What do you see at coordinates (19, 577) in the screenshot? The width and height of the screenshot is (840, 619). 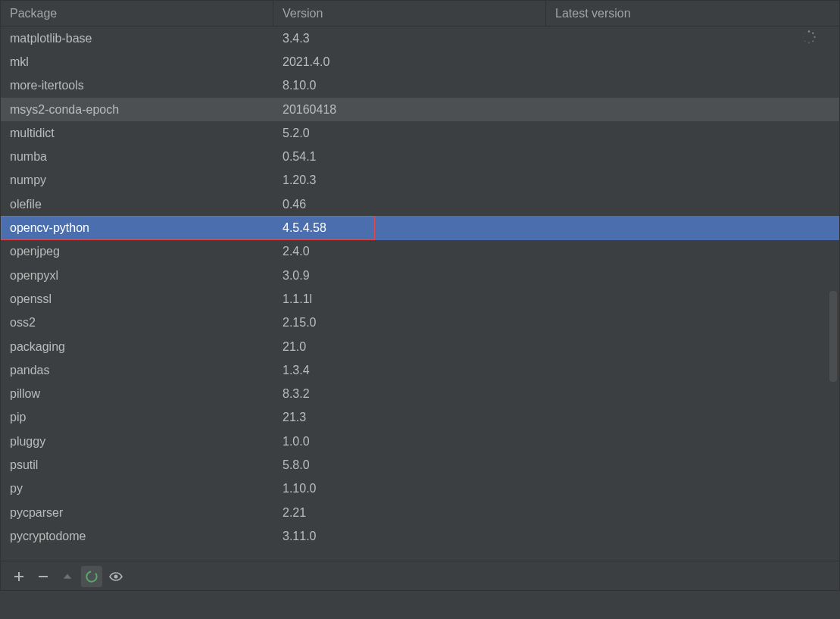 I see `add-button` at bounding box center [19, 577].